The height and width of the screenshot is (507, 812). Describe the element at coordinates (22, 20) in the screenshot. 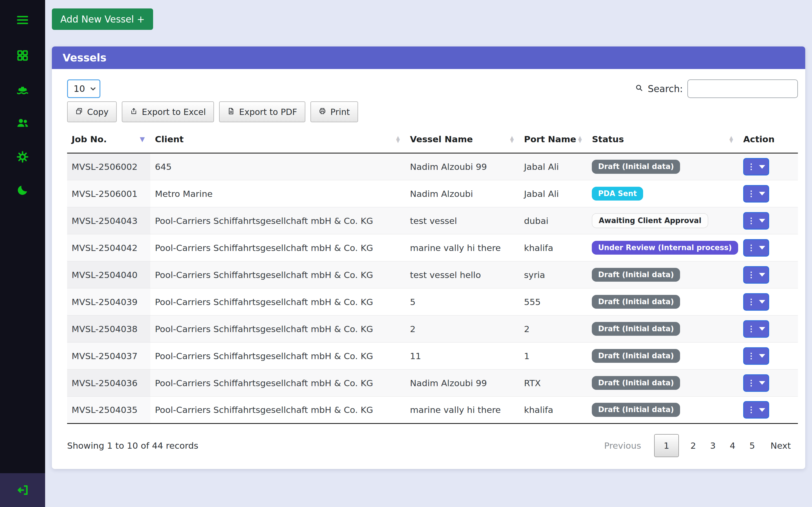

I see `menu-icon` at that location.